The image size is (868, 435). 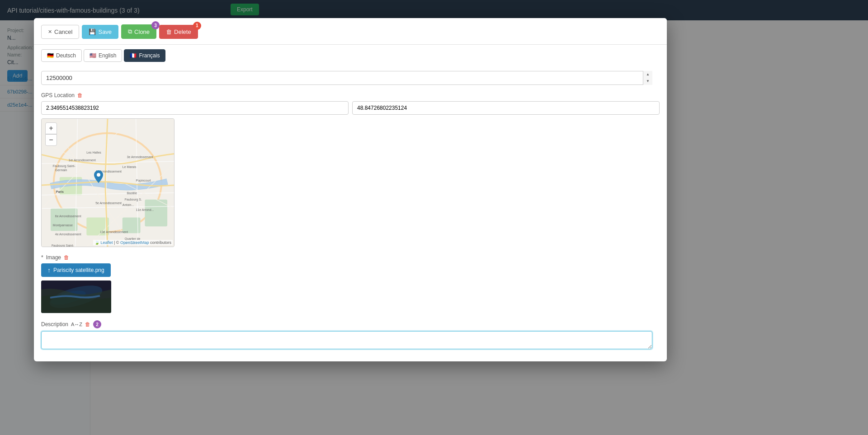 What do you see at coordinates (66, 257) in the screenshot?
I see `image-delete-icon: 🗑` at bounding box center [66, 257].